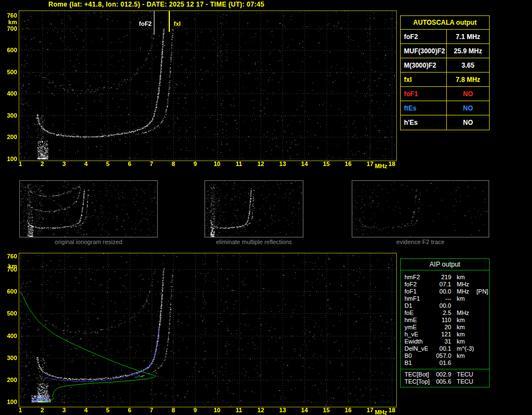 This screenshot has height=415, width=532. I want to click on autoscala-param-value: 3.65, so click(468, 65).